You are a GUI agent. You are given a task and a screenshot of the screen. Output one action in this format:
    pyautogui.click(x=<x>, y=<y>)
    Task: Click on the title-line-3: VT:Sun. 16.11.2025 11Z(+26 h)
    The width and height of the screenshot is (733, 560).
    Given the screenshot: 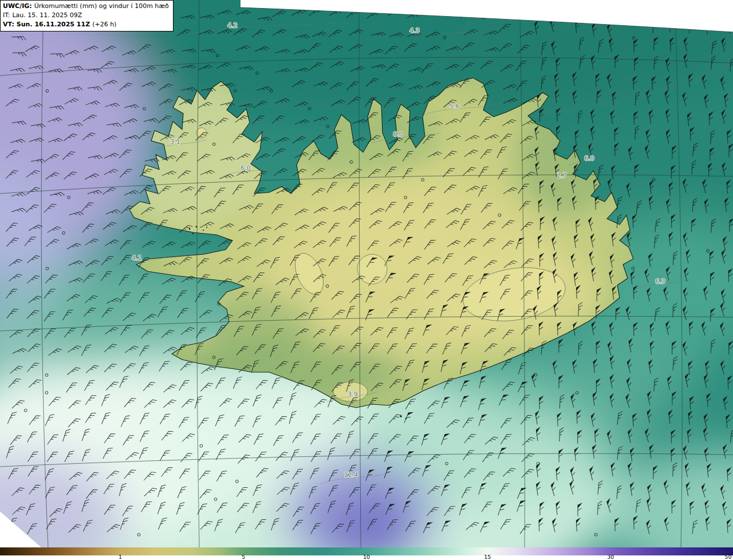 What is the action you would take?
    pyautogui.click(x=86, y=25)
    